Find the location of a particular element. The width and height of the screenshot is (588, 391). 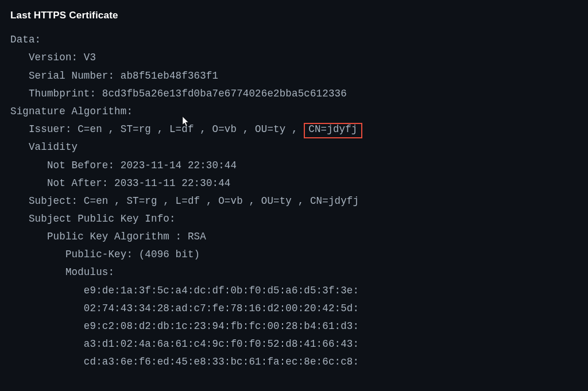

not-before-value: 2023-11-14 22:30:44 is located at coordinates (179, 165).